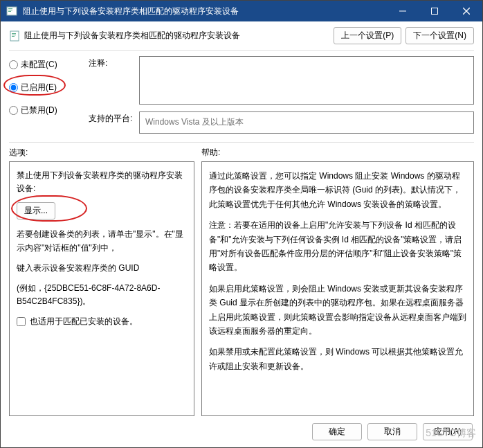 The width and height of the screenshot is (483, 448). What do you see at coordinates (12, 11) in the screenshot?
I see `policy-icon` at bounding box center [12, 11].